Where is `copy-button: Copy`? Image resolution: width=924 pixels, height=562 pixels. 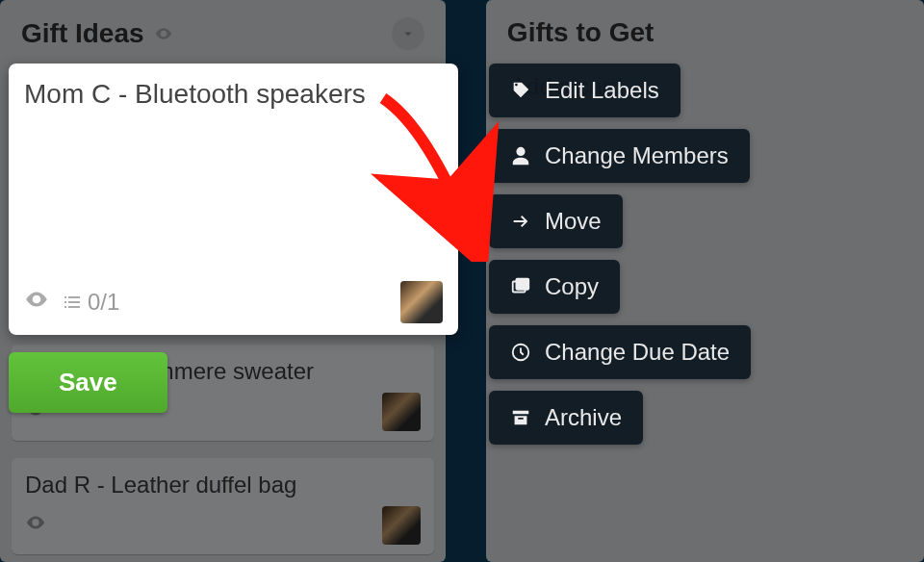 copy-button: Copy is located at coordinates (554, 287).